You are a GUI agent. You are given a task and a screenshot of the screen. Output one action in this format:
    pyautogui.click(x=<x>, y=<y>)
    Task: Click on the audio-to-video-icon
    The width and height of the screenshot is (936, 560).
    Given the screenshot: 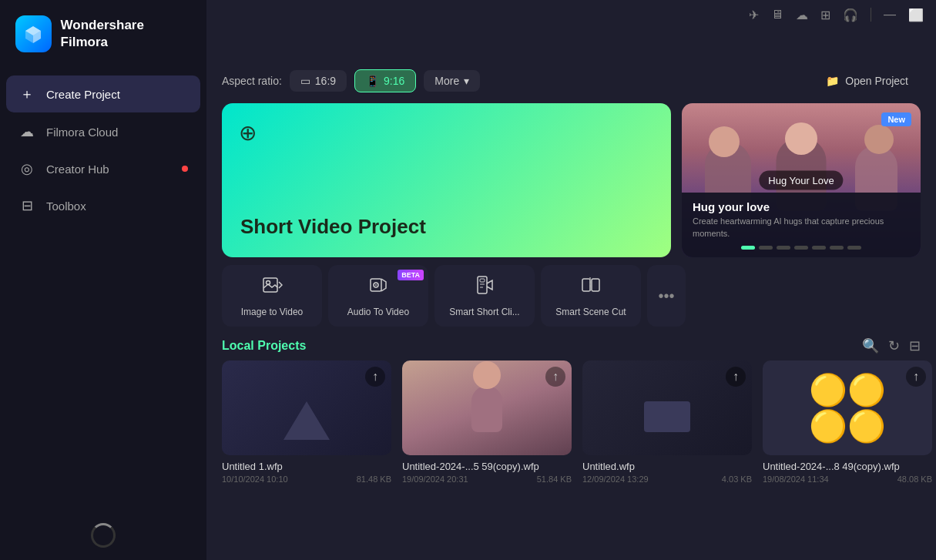 What is the action you would take?
    pyautogui.click(x=378, y=287)
    